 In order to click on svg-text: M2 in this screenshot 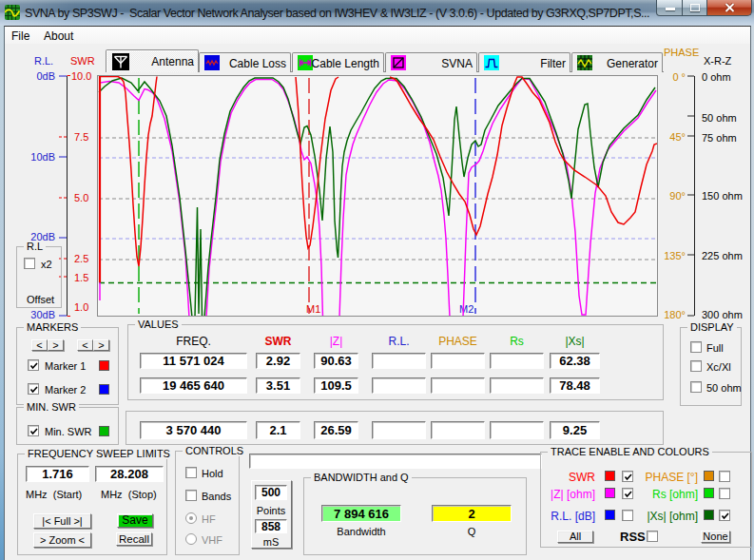, I will do `click(466, 309)`.